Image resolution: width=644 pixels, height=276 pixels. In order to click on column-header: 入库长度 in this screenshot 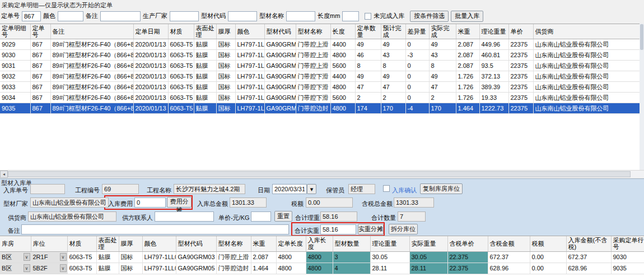, I will do `click(319, 243)`.